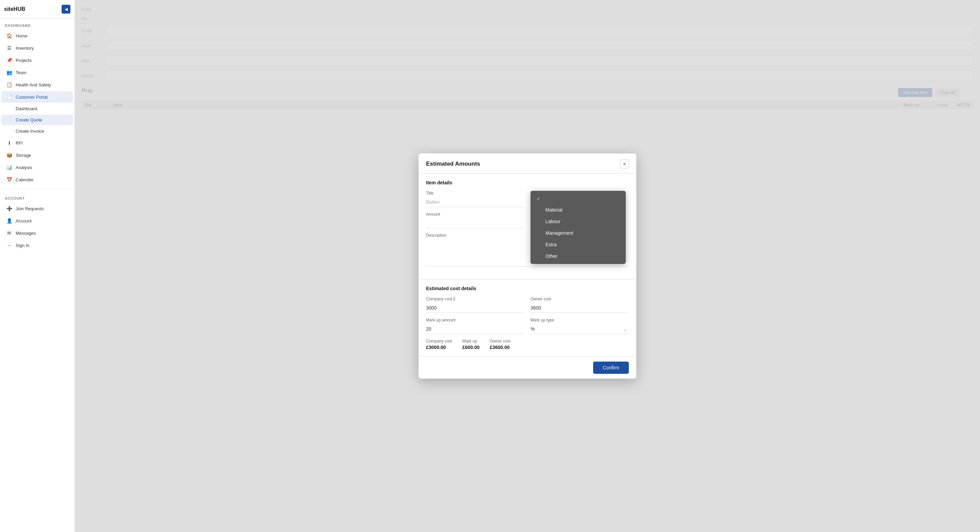 Image resolution: width=980 pixels, height=532 pixels. What do you see at coordinates (30, 208) in the screenshot?
I see `sidebar-item-label: Join Requests` at bounding box center [30, 208].